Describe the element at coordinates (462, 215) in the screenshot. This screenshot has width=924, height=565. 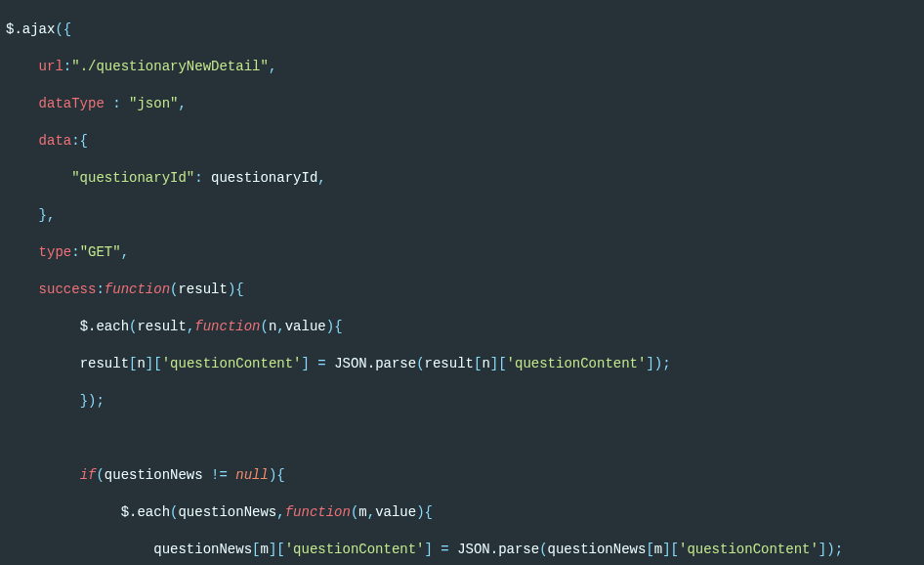
I see `code-line: },` at that location.